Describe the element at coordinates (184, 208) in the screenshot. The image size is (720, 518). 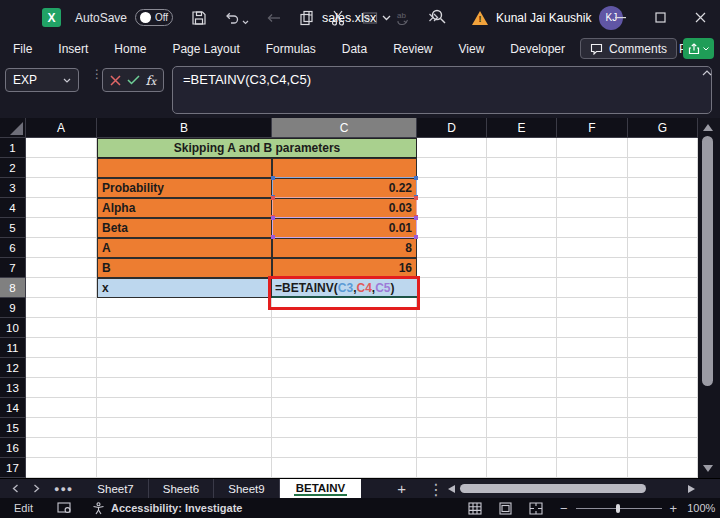
I see `cell-b4: Alpha` at that location.